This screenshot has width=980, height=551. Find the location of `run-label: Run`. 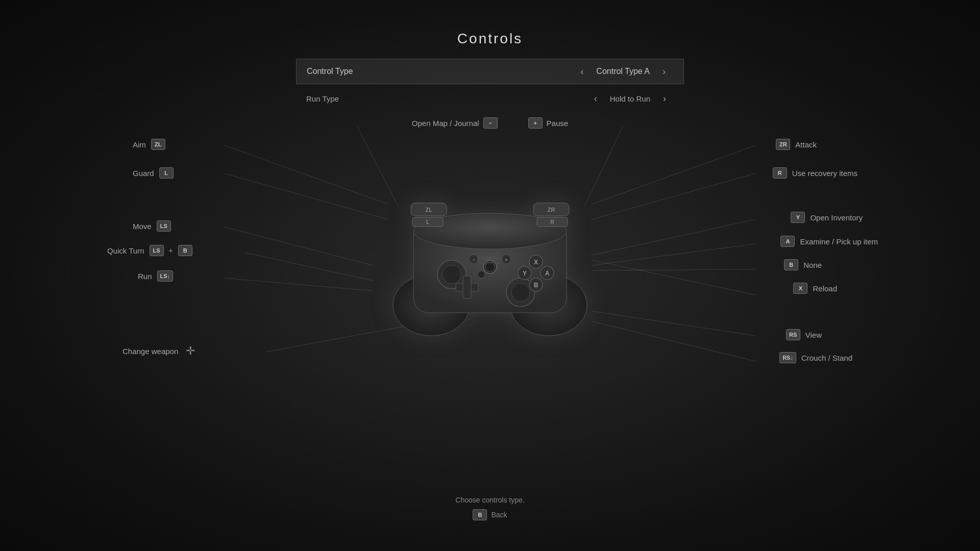

run-label: Run is located at coordinates (145, 277).